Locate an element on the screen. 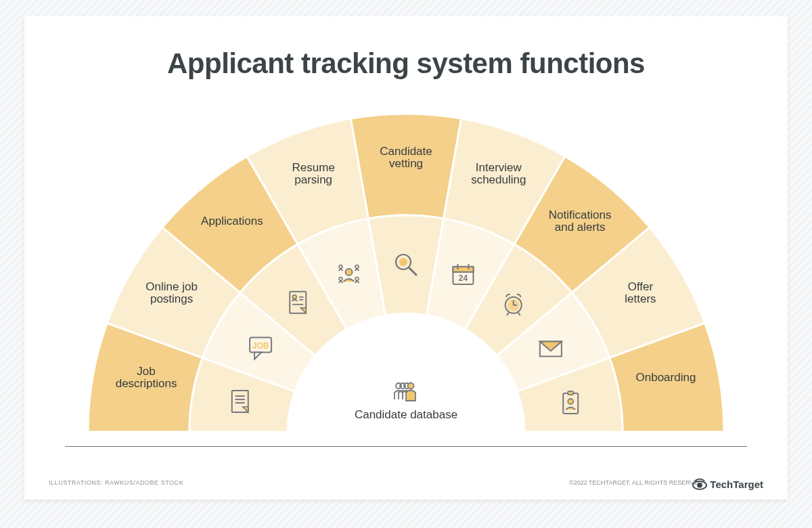 The height and width of the screenshot is (528, 812). copyright-text: ©2022 TECHTARGET, ALL RIGHTS RESERVED is located at coordinates (636, 483).